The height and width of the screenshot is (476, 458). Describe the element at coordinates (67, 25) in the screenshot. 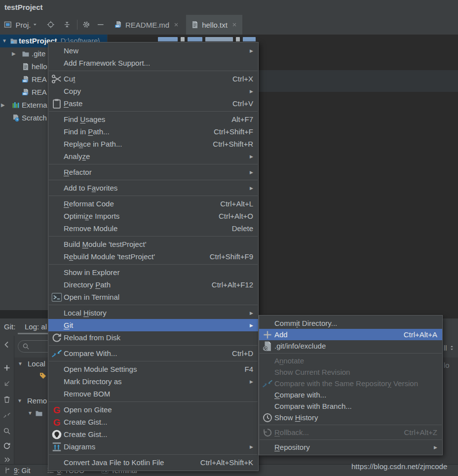

I see `collapse-all-icon` at that location.